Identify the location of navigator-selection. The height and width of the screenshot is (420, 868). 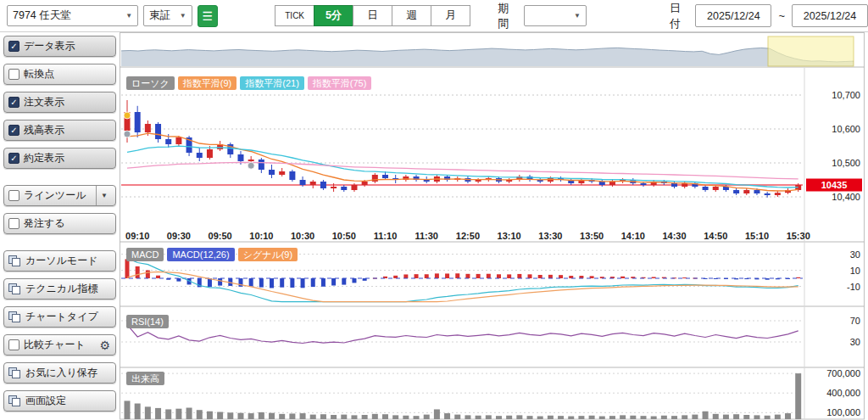
(810, 51).